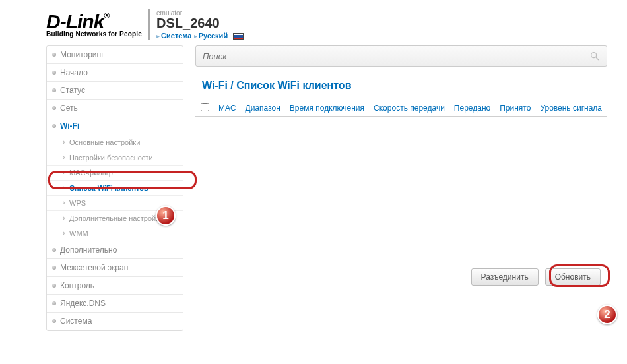  I want to click on col-recv: Принято, so click(515, 108).